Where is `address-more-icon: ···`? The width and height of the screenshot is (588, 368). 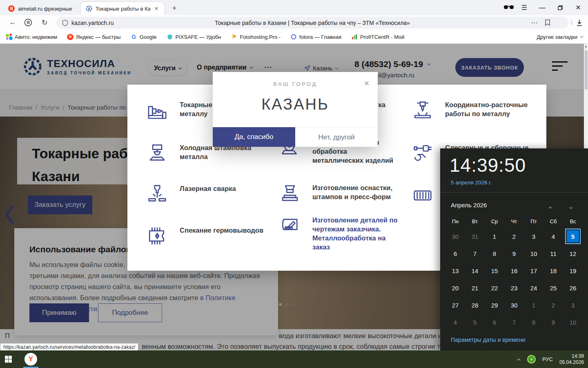 address-more-icon: ··· is located at coordinates (535, 23).